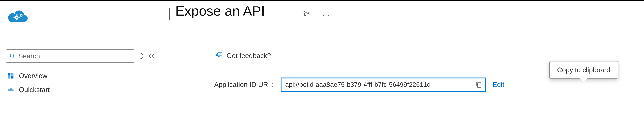 This screenshot has width=644, height=124. Describe the element at coordinates (80, 76) in the screenshot. I see `sidebar-item-overview: Overview` at that location.